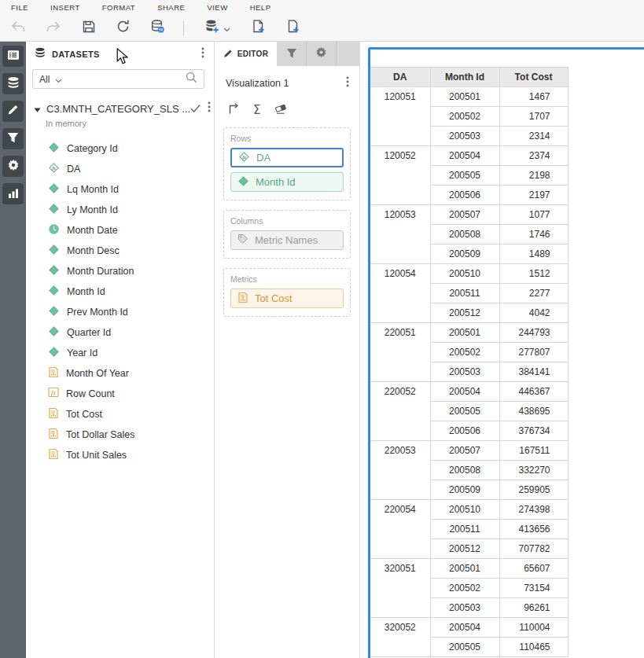  Describe the element at coordinates (120, 292) in the screenshot. I see `field-month-id: Month Id` at that location.